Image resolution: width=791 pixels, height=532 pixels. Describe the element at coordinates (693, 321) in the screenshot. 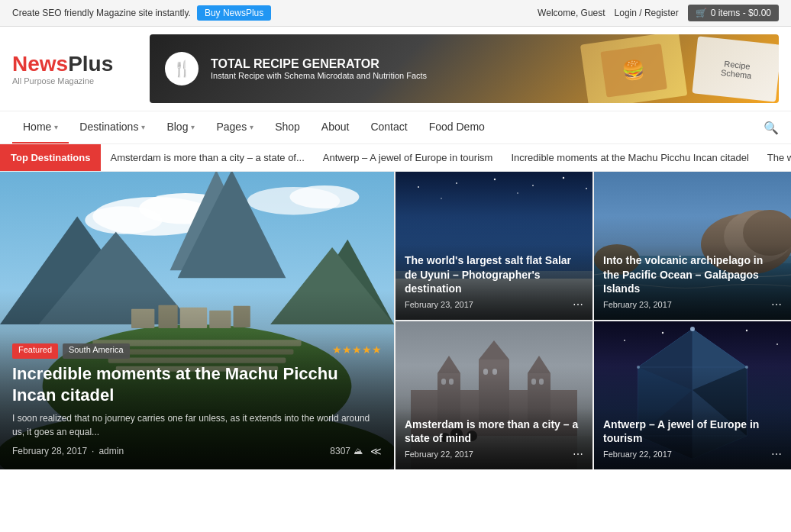

I see `right-column: Into the volcanic archipelago in the Pac…` at that location.